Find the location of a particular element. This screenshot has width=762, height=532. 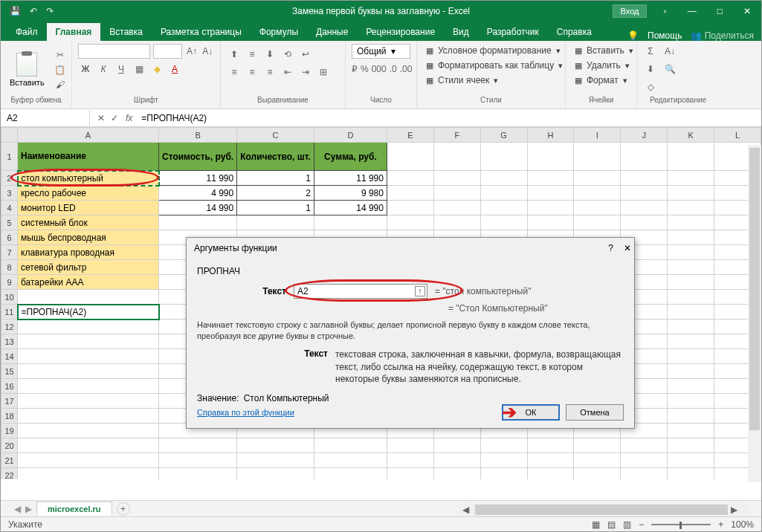

cell: батарейки AAA is located at coordinates (88, 282).